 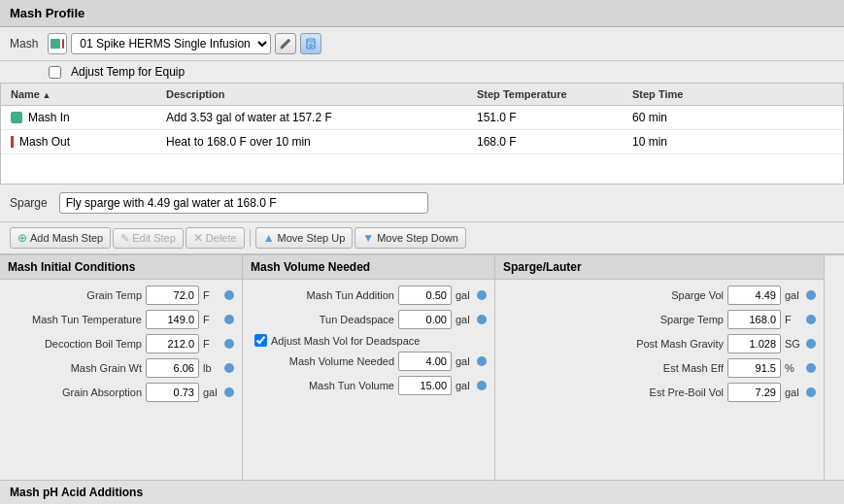 I want to click on section-header: Mash Profile, so click(x=422, y=14).